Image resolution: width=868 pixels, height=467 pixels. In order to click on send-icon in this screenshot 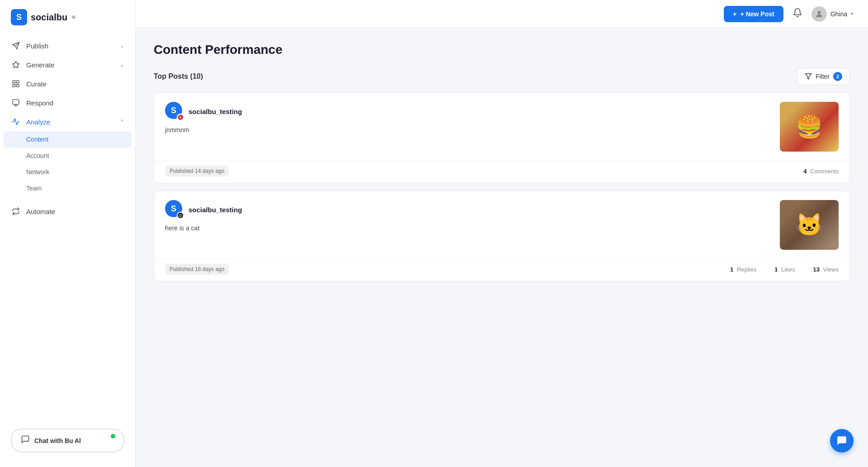, I will do `click(16, 46)`.